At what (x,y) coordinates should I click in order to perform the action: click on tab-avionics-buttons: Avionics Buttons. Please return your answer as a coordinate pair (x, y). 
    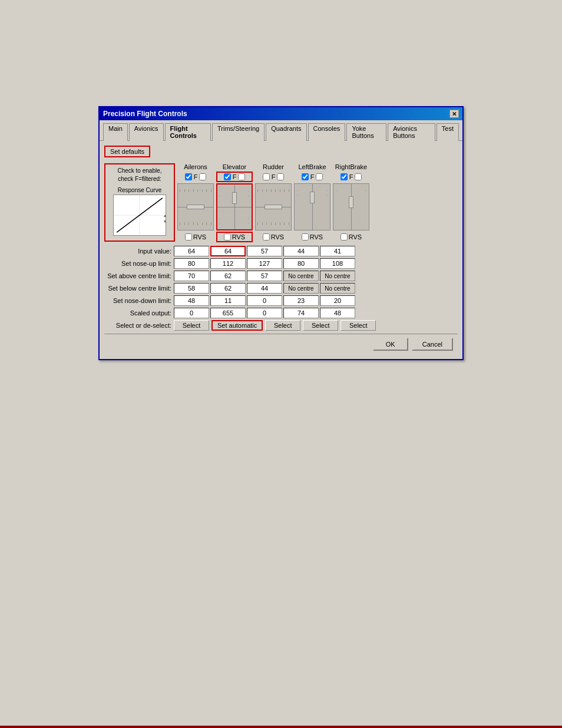
    Looking at the image, I should click on (411, 132).